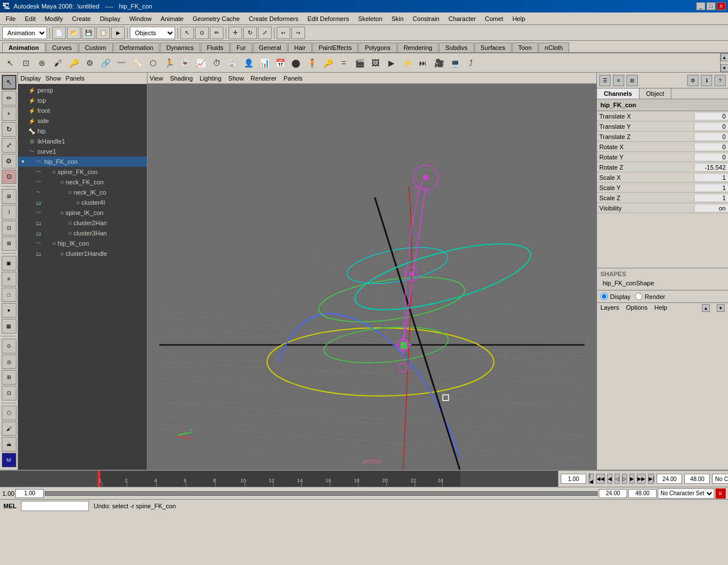 The width and height of the screenshot is (728, 565). I want to click on tab-subdivs: Subdivs, so click(456, 48).